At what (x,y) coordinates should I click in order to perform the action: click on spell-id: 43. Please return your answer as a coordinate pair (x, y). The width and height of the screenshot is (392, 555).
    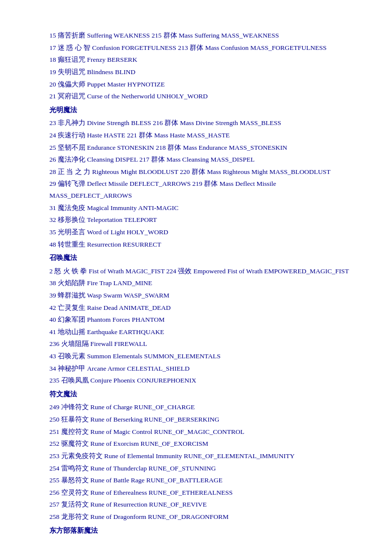
    Looking at the image, I should click on (53, 356).